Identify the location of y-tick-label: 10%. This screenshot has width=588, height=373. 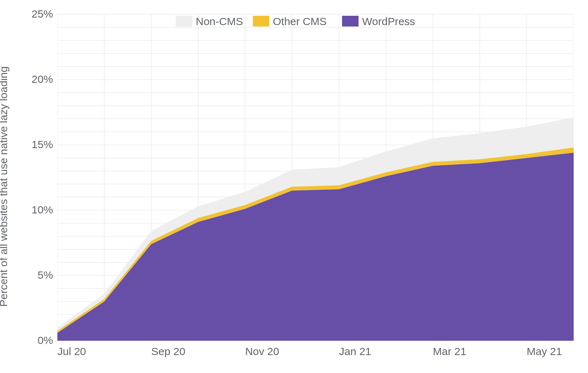
(42, 210).